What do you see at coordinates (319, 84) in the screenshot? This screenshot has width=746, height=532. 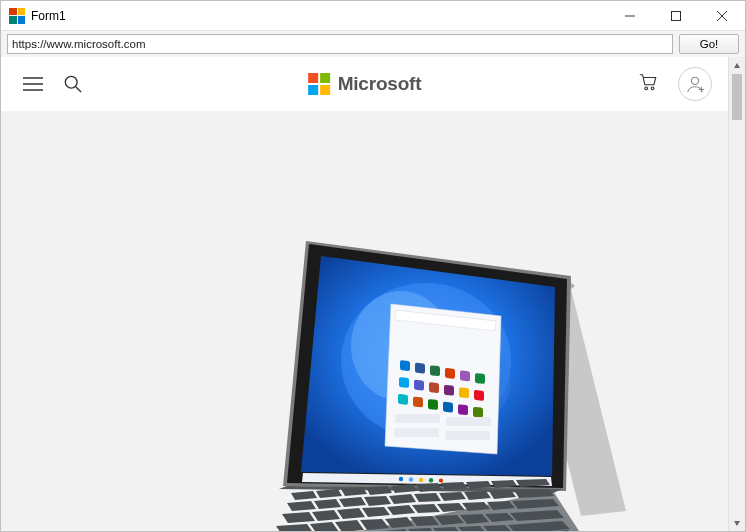 I see `microsoft-logo-icon` at bounding box center [319, 84].